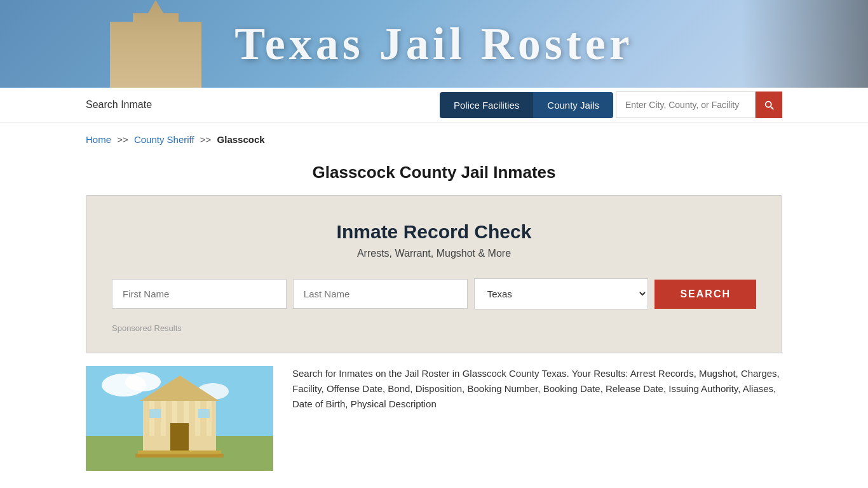 This screenshot has height=488, width=868. Describe the element at coordinates (156, 44) in the screenshot. I see `capitol-illustration` at that location.